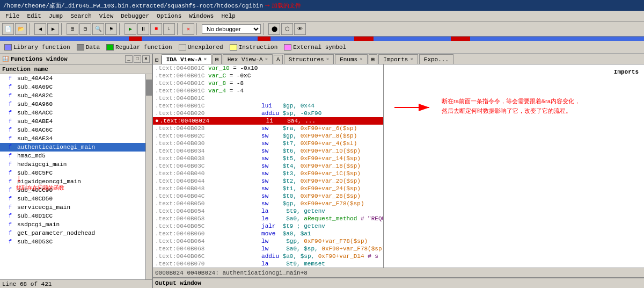 Image resolution: width=644 pixels, height=288 pixels. I want to click on panel-maximize: □, so click(137, 59).